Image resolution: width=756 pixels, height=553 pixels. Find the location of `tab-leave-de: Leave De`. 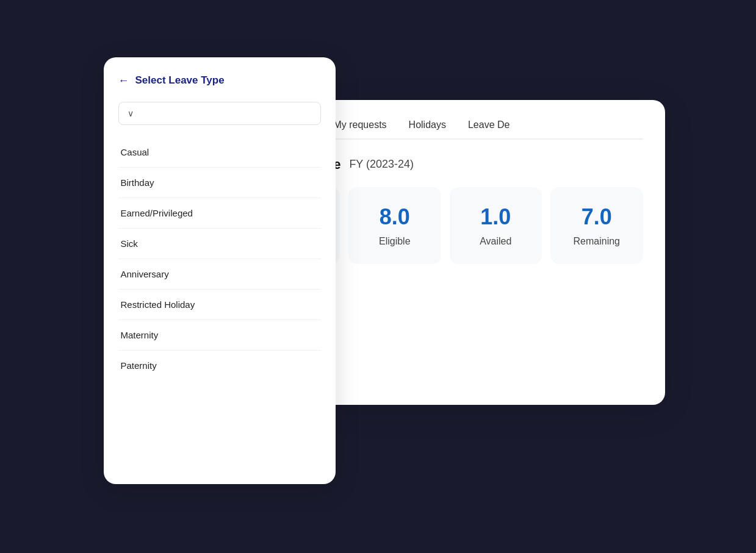

tab-leave-de: Leave De is located at coordinates (489, 129).